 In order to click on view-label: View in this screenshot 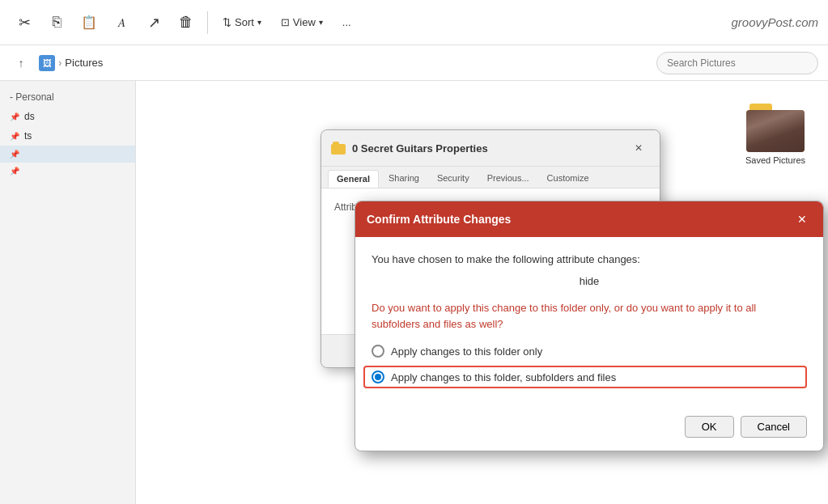, I will do `click(304, 23)`.